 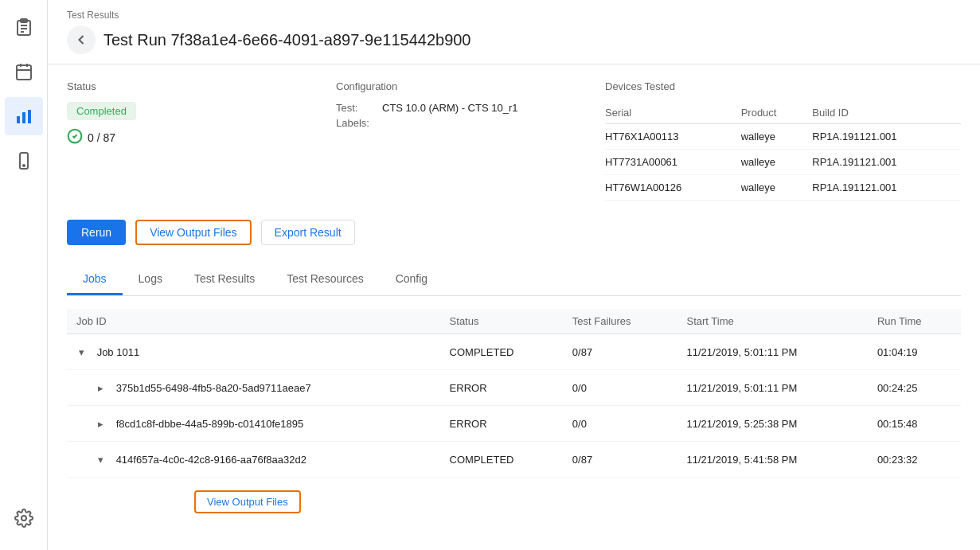 I want to click on device-serial: HT7731A00061, so click(x=674, y=162).